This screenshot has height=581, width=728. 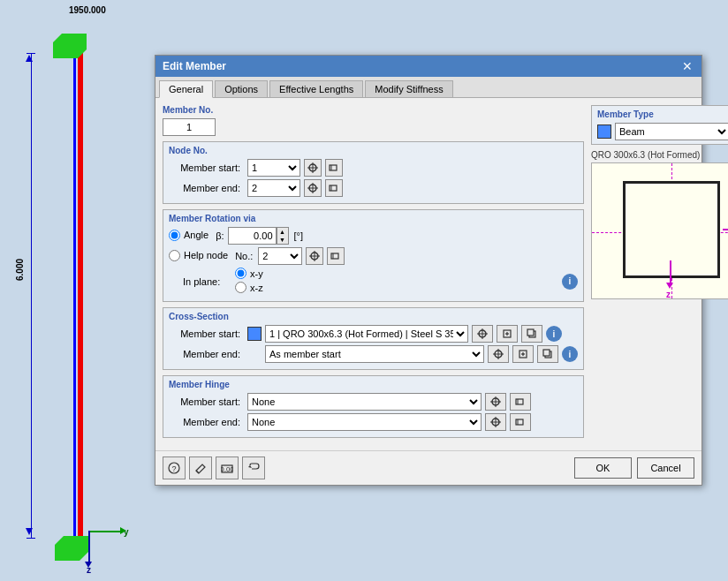 I want to click on tab-general: General, so click(x=186, y=89).